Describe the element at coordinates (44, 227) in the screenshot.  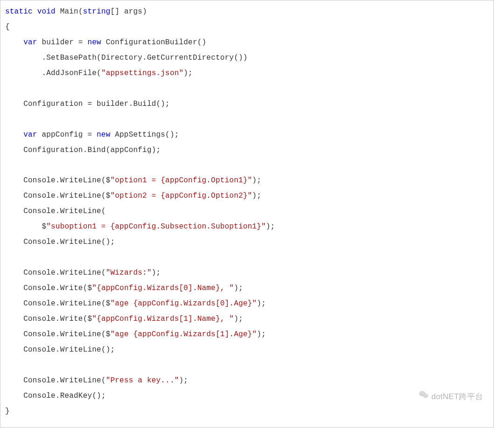
I see `token-pun: $` at that location.